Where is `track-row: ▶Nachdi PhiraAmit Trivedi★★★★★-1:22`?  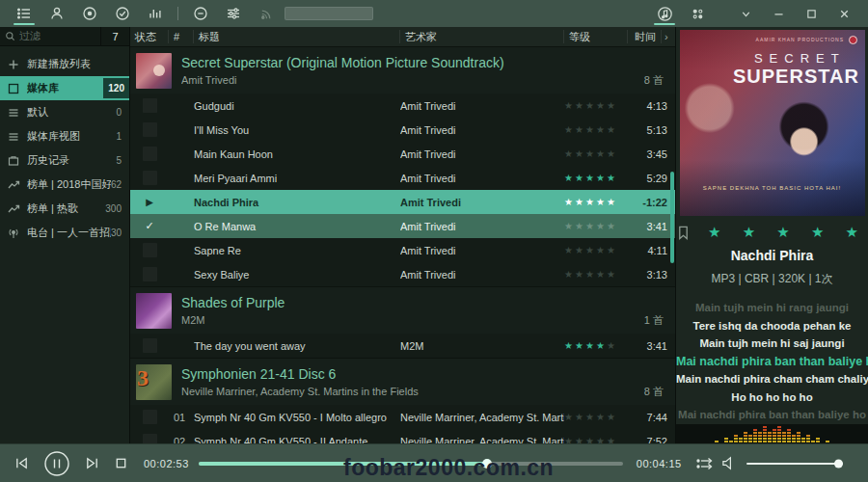 track-row: ▶Nachdi PhiraAmit Trivedi★★★★★-1:22 is located at coordinates (403, 202).